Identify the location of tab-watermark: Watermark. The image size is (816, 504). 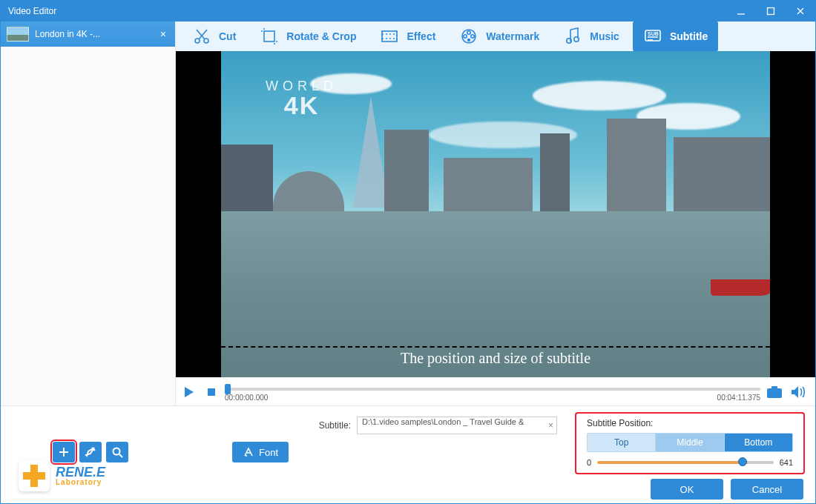
(499, 36).